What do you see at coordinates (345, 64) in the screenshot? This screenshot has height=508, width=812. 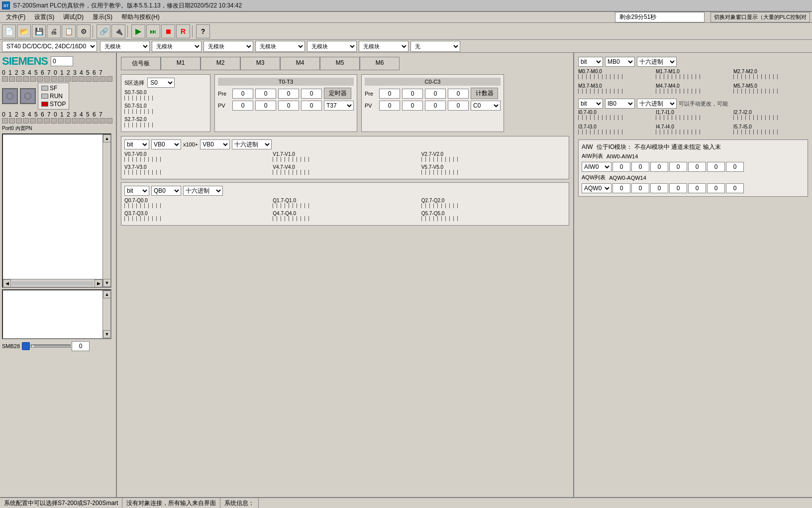 I see `signal-board-row: 信号板 M1 M2 M3 M4 M5 M6` at bounding box center [345, 64].